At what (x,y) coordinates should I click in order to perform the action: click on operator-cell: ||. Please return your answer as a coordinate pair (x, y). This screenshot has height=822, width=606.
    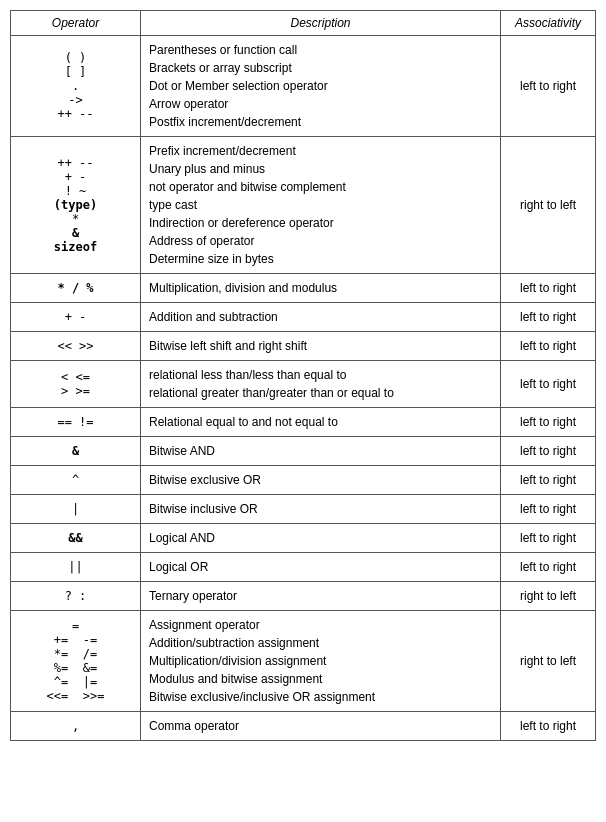
    Looking at the image, I should click on (76, 568).